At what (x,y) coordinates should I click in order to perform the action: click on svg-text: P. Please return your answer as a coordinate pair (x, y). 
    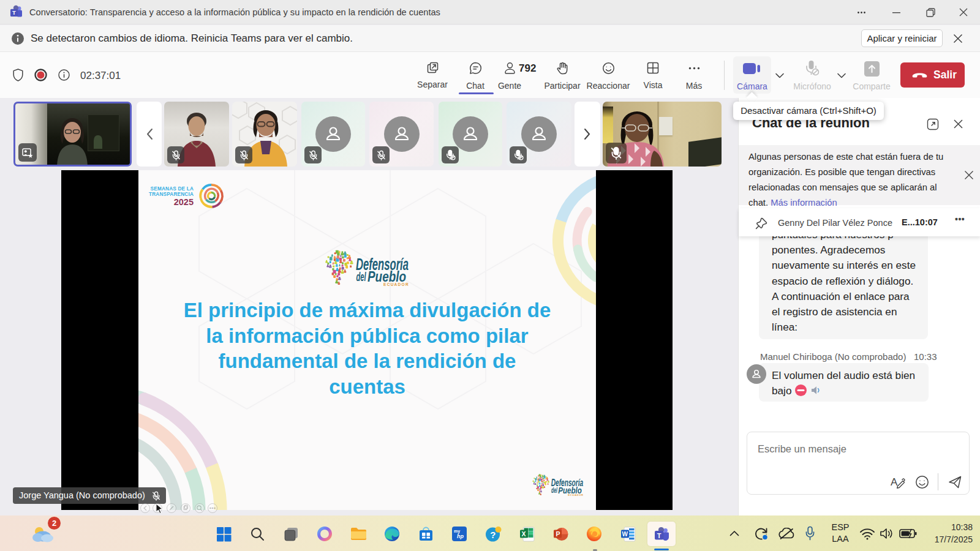
    Looking at the image, I should click on (557, 533).